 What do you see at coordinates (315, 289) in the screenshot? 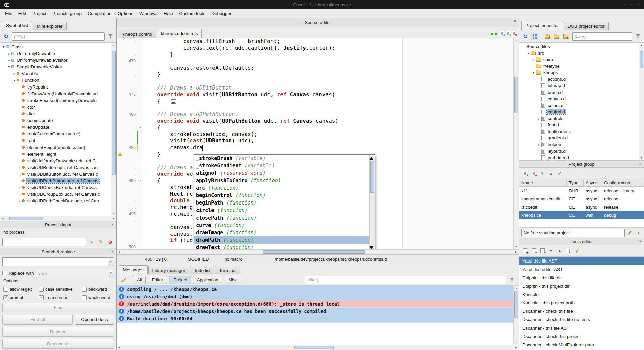
I see `message-row: icompiling / ... /kheops/kheops.ce` at bounding box center [315, 289].